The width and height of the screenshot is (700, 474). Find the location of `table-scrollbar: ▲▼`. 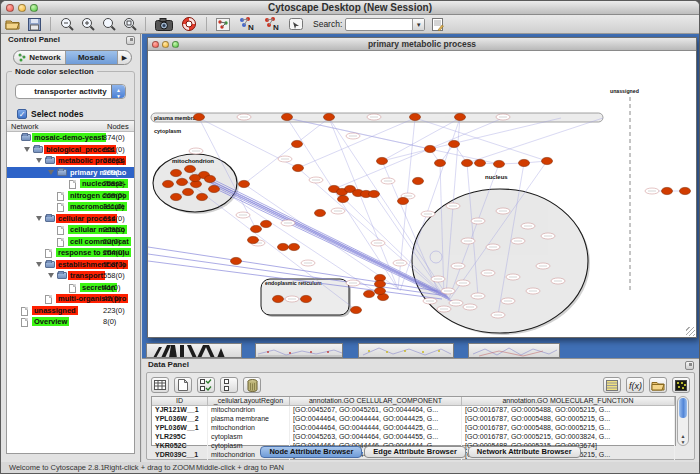

table-scrollbar: ▲▼ is located at coordinates (683, 421).